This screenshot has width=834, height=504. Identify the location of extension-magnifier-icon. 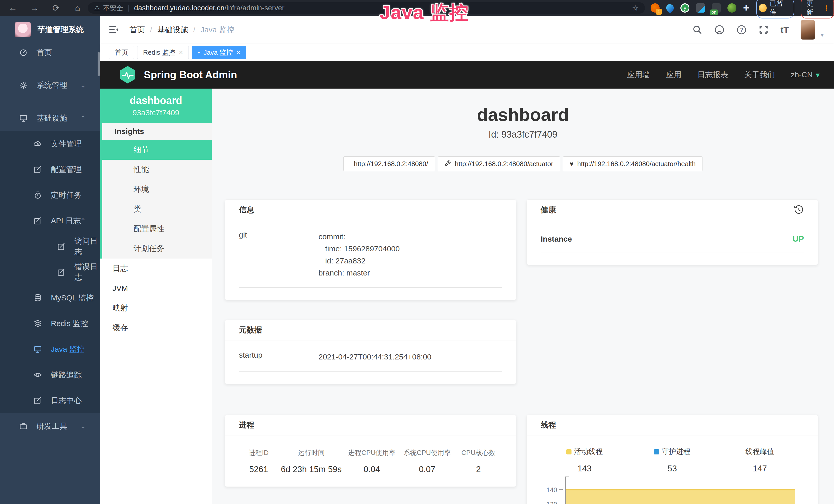
(732, 8).